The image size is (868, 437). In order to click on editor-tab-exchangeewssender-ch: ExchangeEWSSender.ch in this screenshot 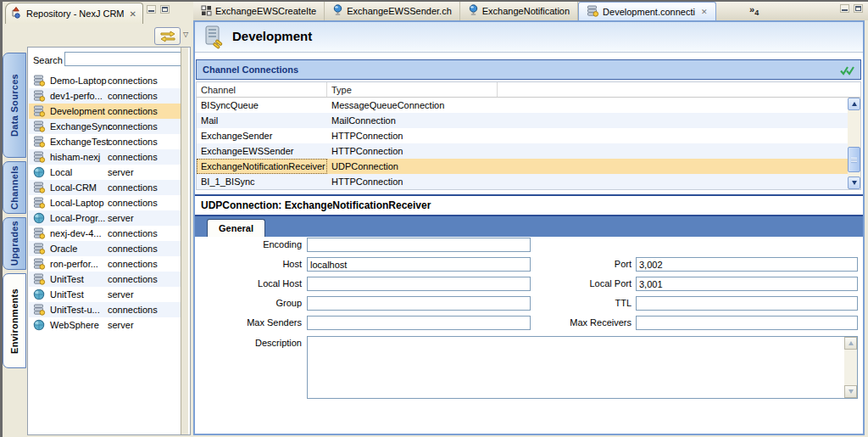, I will do `click(392, 11)`.